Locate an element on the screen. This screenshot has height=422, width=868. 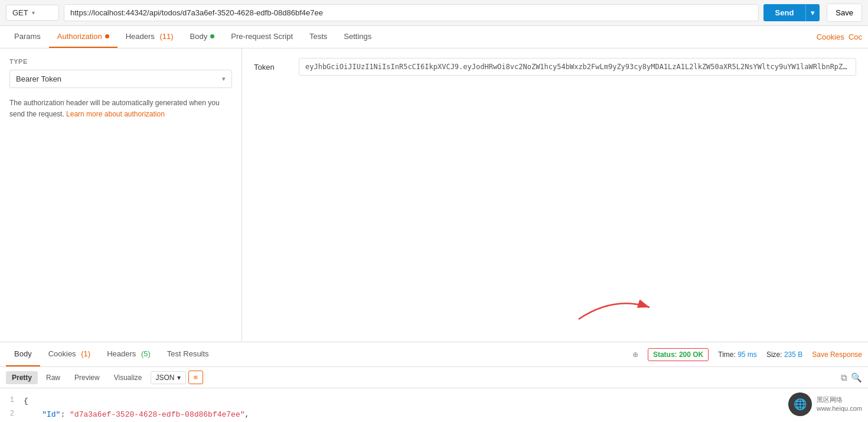
tab-settings: Settings is located at coordinates (358, 37).